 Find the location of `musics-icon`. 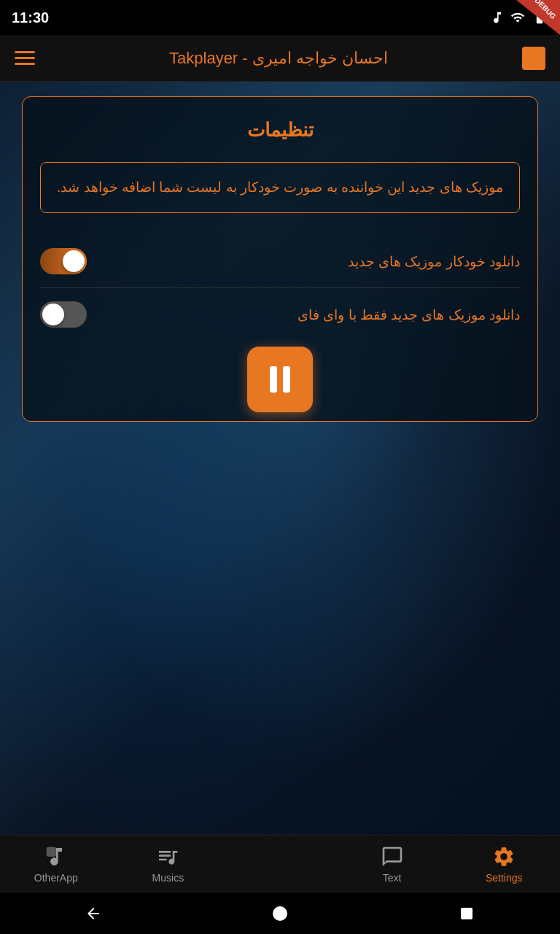

musics-icon is located at coordinates (168, 857).